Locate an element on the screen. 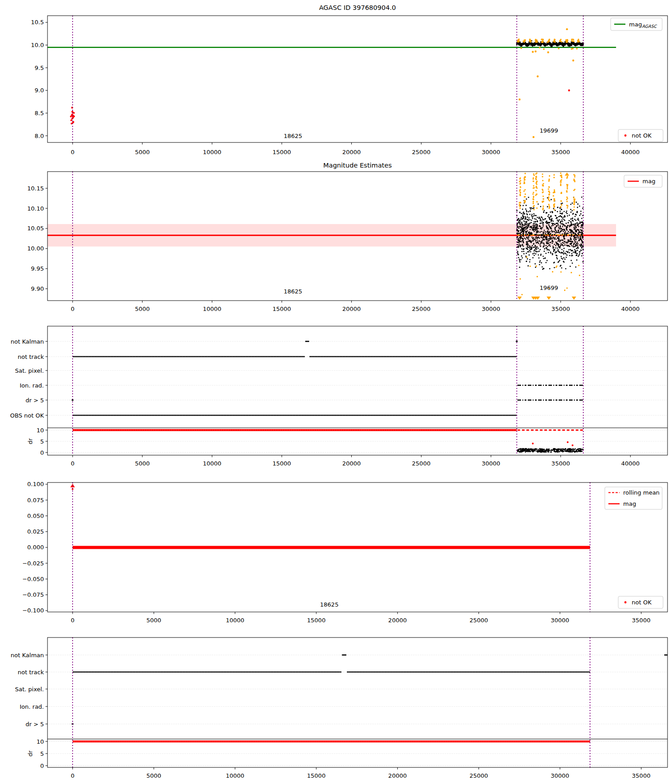  x-tick-label: 35000 is located at coordinates (642, 776).